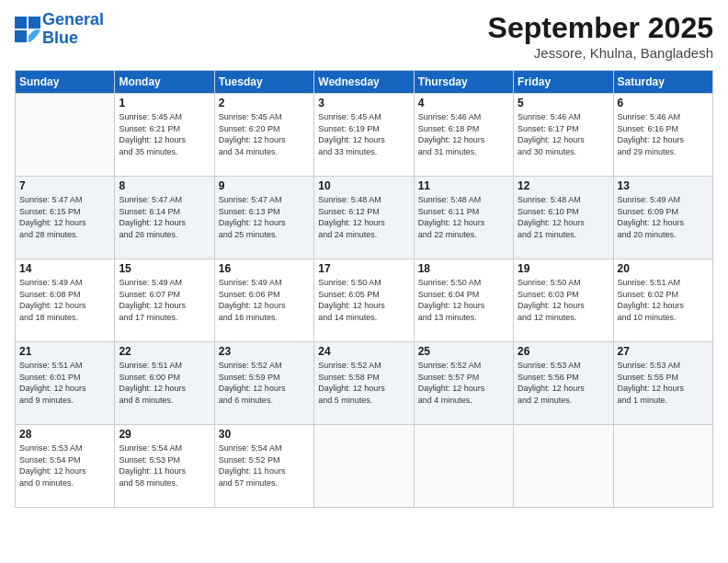 This screenshot has height=563, width=728. What do you see at coordinates (64, 434) in the screenshot?
I see `day-number: 28` at bounding box center [64, 434].